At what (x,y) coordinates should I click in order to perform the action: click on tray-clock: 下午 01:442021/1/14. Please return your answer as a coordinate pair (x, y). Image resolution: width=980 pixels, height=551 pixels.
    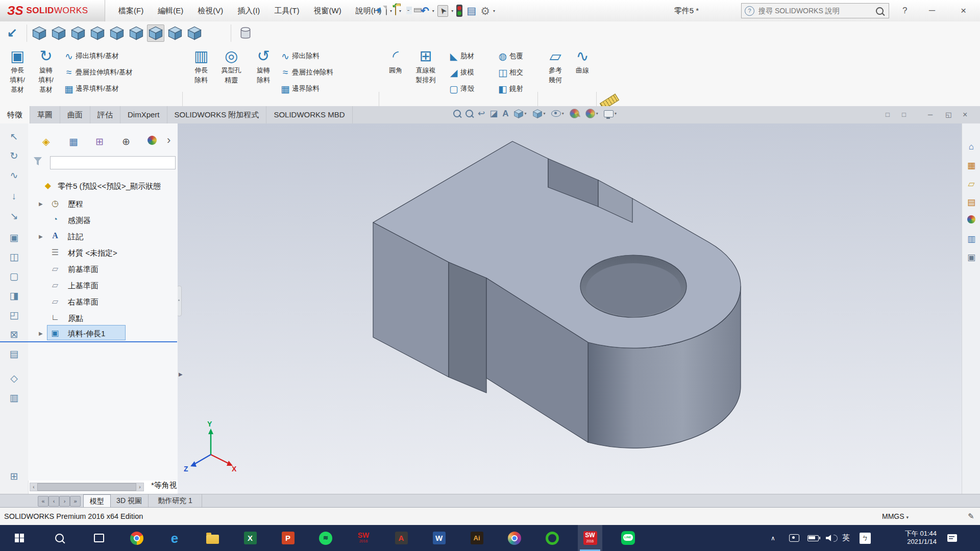
    Looking at the image, I should click on (911, 540).